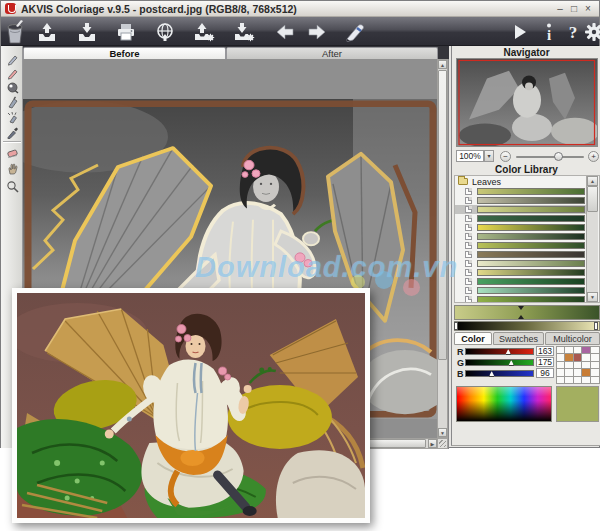 This screenshot has height=531, width=600. Describe the element at coordinates (527, 102) in the screenshot. I see `navigator-thumbnail` at that location.